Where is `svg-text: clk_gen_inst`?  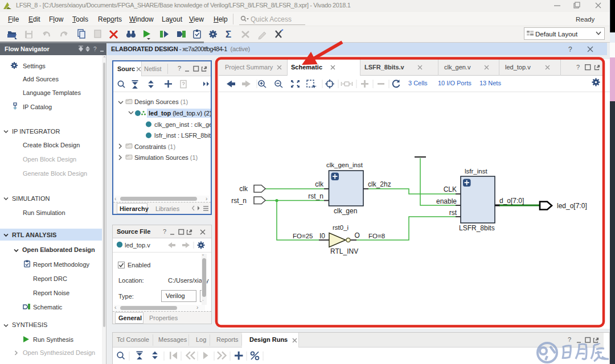 svg-text: clk_gen_inst is located at coordinates (345, 165).